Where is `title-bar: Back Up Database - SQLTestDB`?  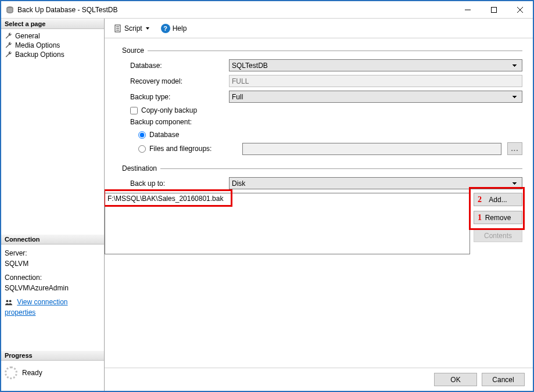
title-bar: Back Up Database - SQLTestDB is located at coordinates (267, 10).